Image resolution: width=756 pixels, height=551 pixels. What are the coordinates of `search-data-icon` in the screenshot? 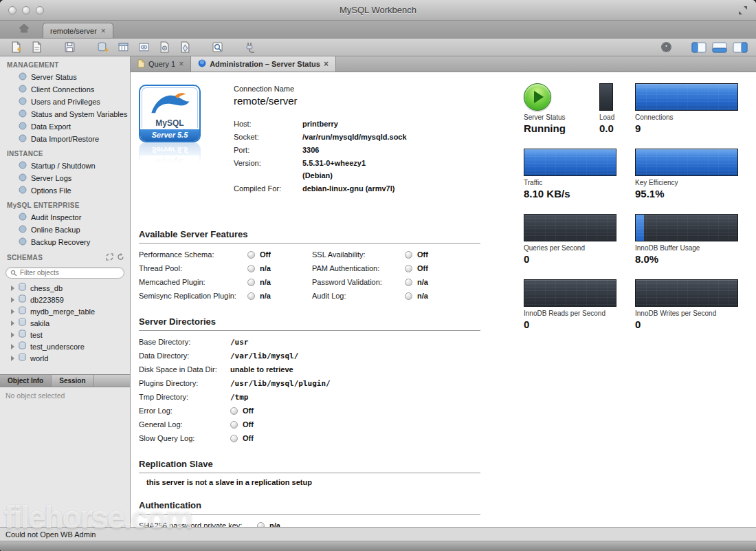 It's located at (218, 47).